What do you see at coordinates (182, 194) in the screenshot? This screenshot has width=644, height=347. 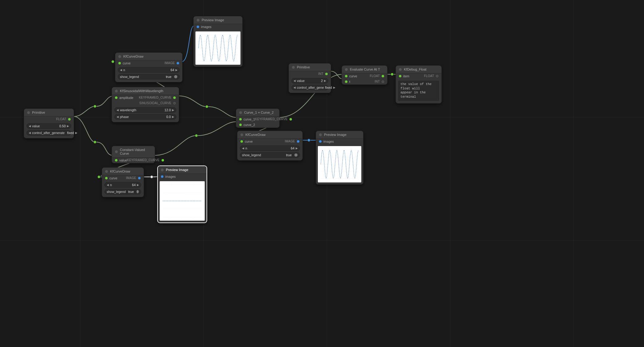 I see `node-preview-image-bottom: Preview Image images` at bounding box center [182, 194].